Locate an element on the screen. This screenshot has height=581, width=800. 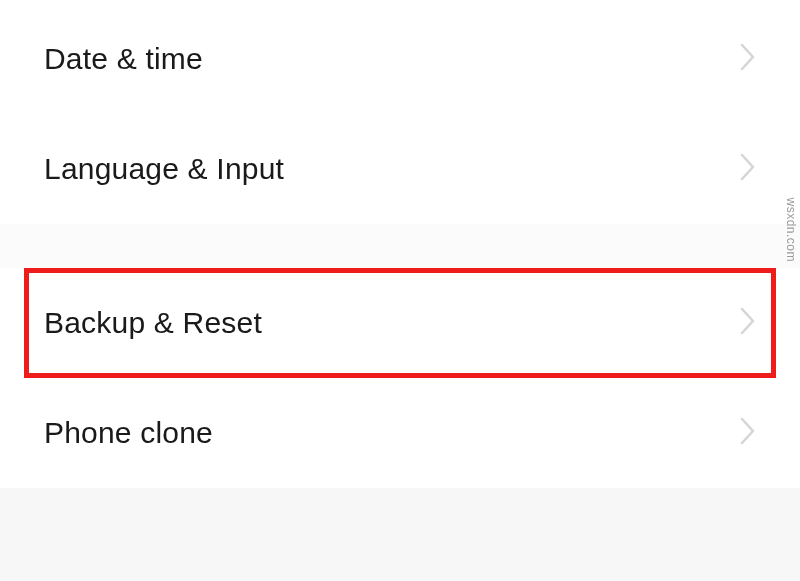
settings-item-label: Date & time is located at coordinates (124, 59).